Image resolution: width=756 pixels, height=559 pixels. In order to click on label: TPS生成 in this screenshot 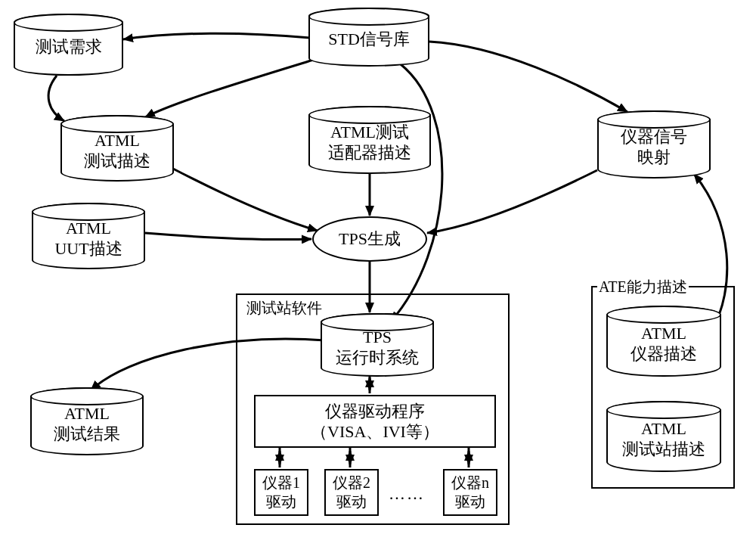, I will do `click(370, 239)`.